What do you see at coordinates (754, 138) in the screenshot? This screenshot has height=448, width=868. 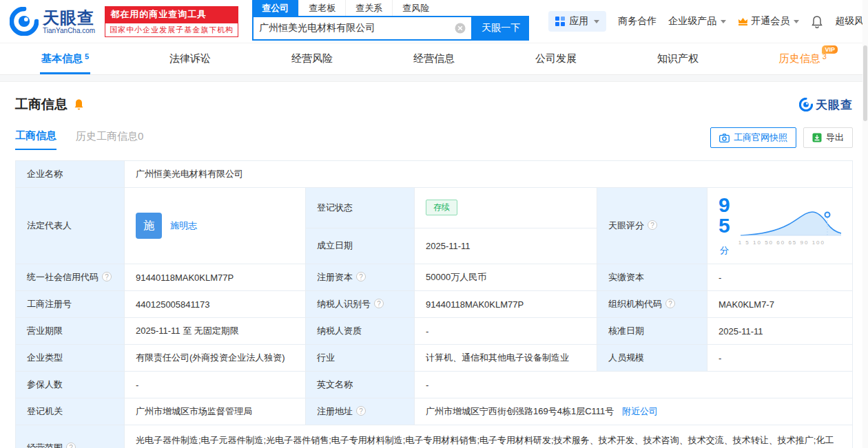 I see `official-snapshot-button: 工商官网快照` at bounding box center [754, 138].